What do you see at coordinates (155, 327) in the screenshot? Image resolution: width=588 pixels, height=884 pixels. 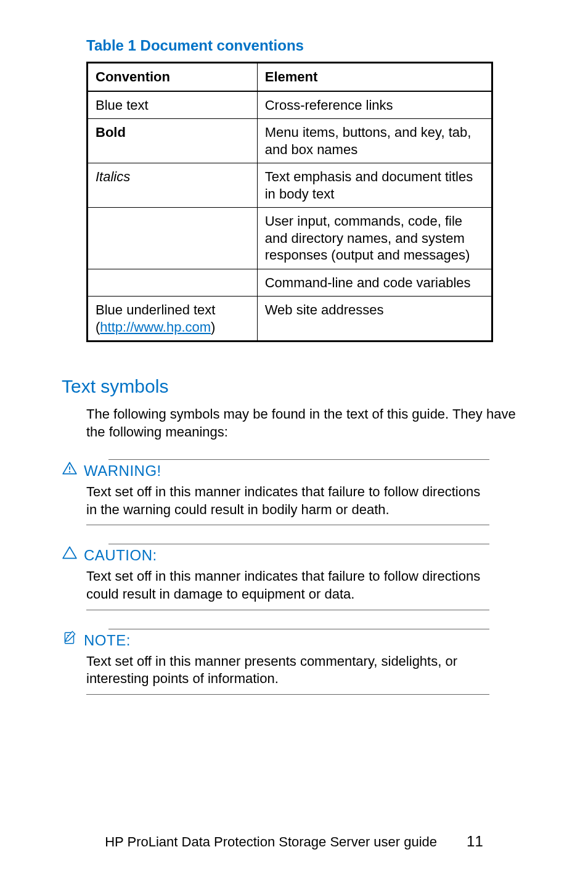 I see `hp-link: http://www.hp.com` at bounding box center [155, 327].